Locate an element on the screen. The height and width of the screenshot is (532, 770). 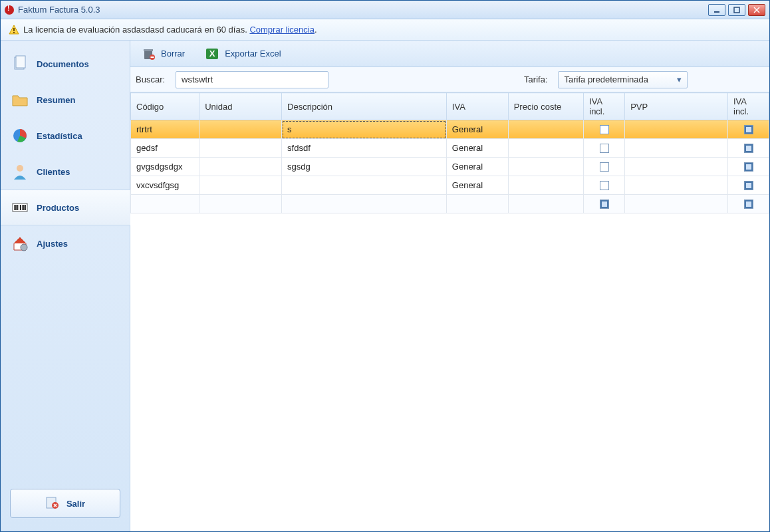
export-label: Exportar Excel is located at coordinates (253, 53).